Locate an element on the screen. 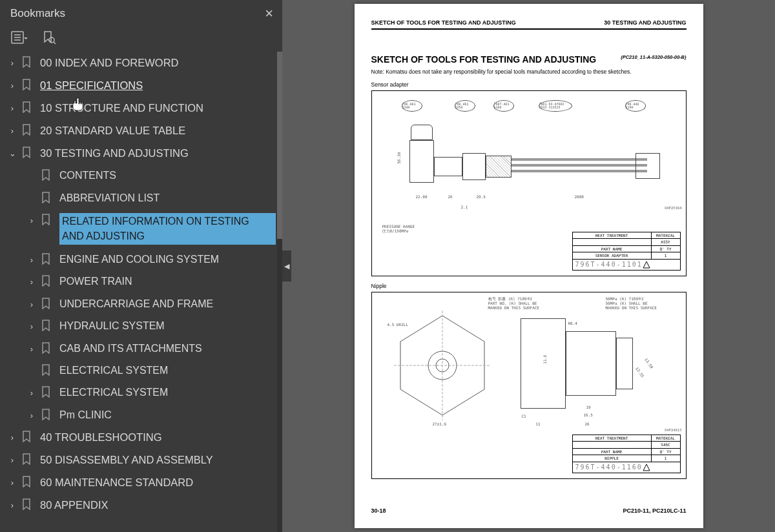 The width and height of the screenshot is (775, 532). bookmark-item: ›40 TROUBLESHOOTING is located at coordinates (138, 438).